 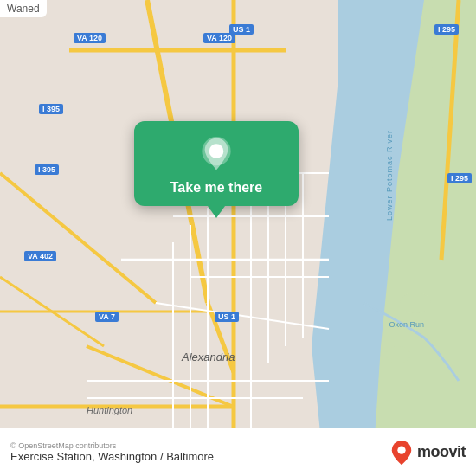 What do you see at coordinates (460, 178) in the screenshot?
I see `i295-label-right: I 295` at bounding box center [460, 178].